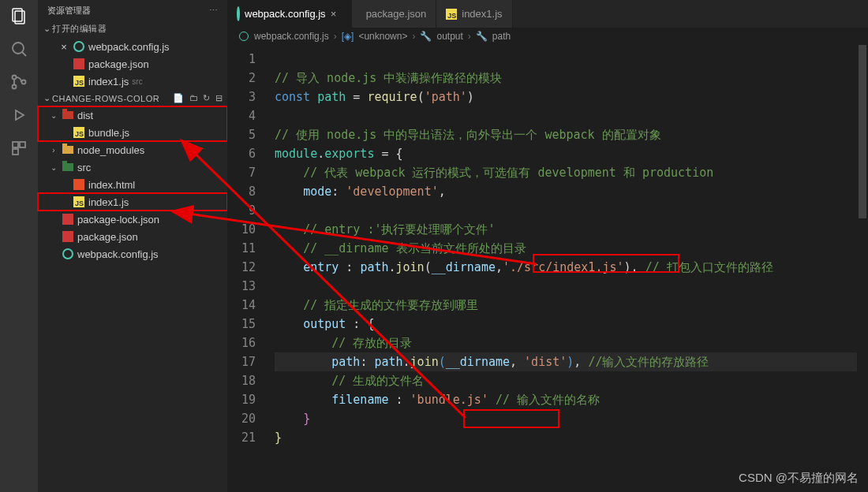 The image size is (868, 492). What do you see at coordinates (290, 14) in the screenshot?
I see `tab-webpack-config: webpack.config.js ×` at bounding box center [290, 14].